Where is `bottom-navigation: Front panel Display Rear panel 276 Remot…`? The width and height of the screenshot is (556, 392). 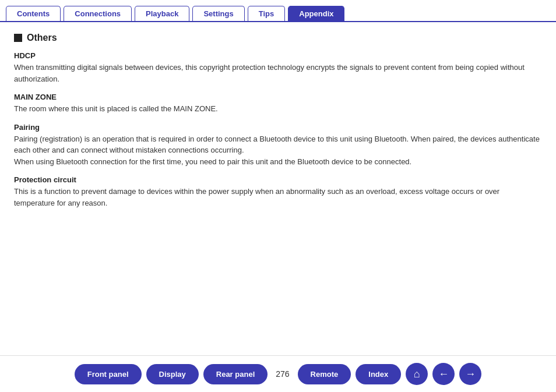
bottom-navigation: Front panel Display Rear panel 276 Remot… is located at coordinates (278, 374).